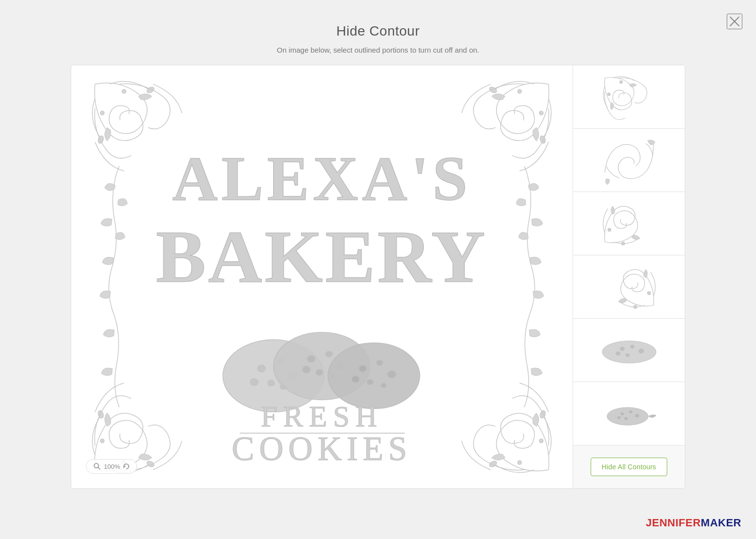 The image size is (756, 539). What do you see at coordinates (378, 50) in the screenshot?
I see `modal-subtitle: On image below, select outlined portions…` at bounding box center [378, 50].